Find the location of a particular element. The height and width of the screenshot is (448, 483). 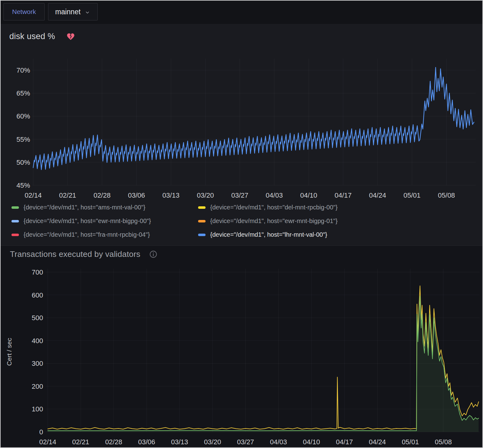

legend-item: {device="/dev/md1", host="fra-mnt-rpcbig… is located at coordinates (105, 235).